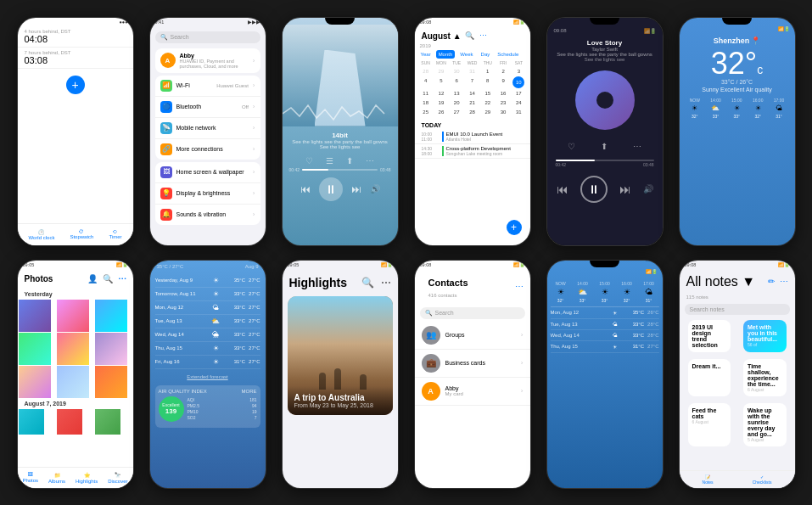  What do you see at coordinates (331, 189) in the screenshot?
I see `play-pause-button: ⏸` at bounding box center [331, 189].